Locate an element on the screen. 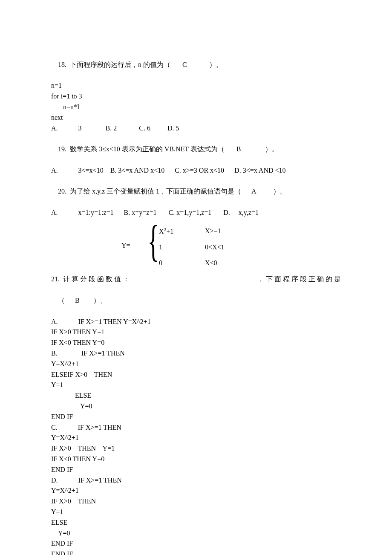 The image size is (392, 555). q21-opt-d-1: Y=X^2+1 is located at coordinates (196, 491).